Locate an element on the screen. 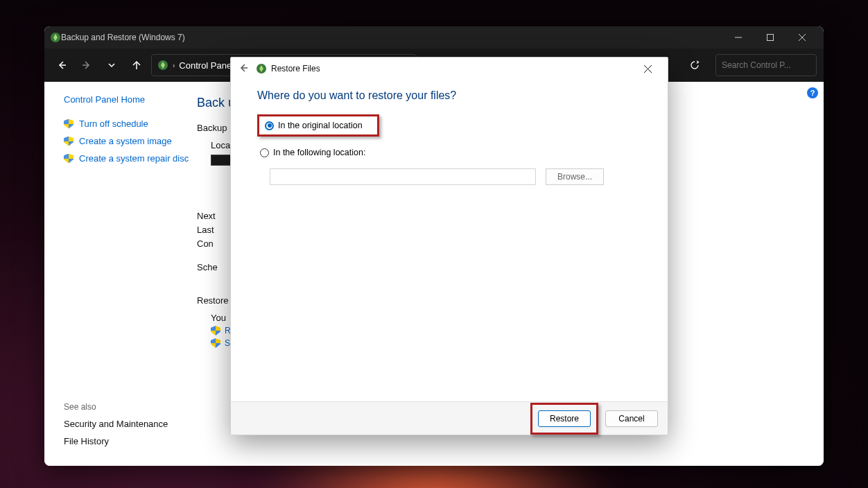 This screenshot has width=868, height=488. control-panel-home-link: Control Panel Home is located at coordinates (130, 100).